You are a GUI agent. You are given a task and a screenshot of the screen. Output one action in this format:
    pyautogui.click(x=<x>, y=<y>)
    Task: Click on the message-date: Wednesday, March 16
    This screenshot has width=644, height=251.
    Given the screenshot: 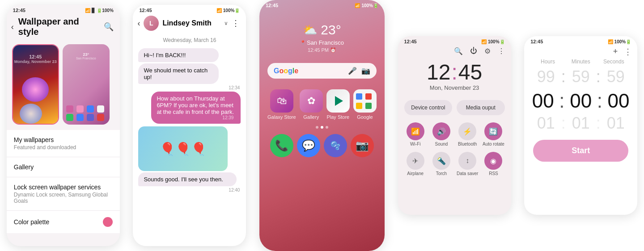 What is the action you would take?
    pyautogui.click(x=190, y=41)
    